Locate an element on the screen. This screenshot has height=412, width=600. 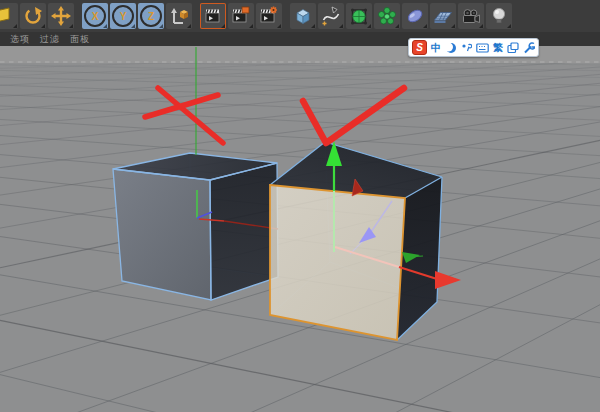
z-axis-lock-icon: Z is located at coordinates (151, 16).